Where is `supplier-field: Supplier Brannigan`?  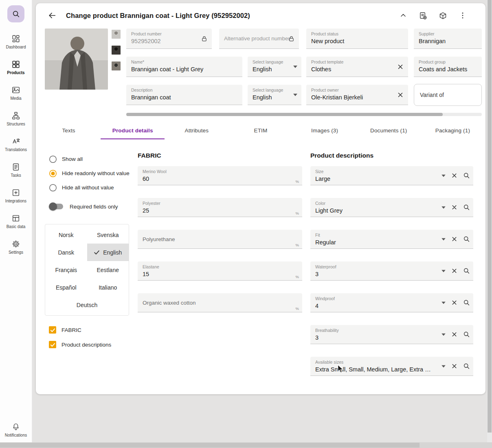 supplier-field: Supplier Brannigan is located at coordinates (448, 39).